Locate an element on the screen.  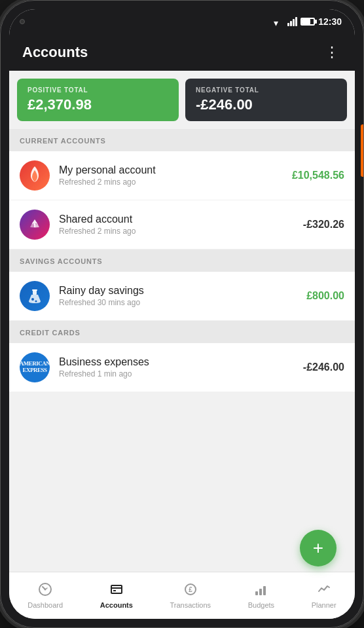
dashboard-label: Dashboard is located at coordinates (45, 605).